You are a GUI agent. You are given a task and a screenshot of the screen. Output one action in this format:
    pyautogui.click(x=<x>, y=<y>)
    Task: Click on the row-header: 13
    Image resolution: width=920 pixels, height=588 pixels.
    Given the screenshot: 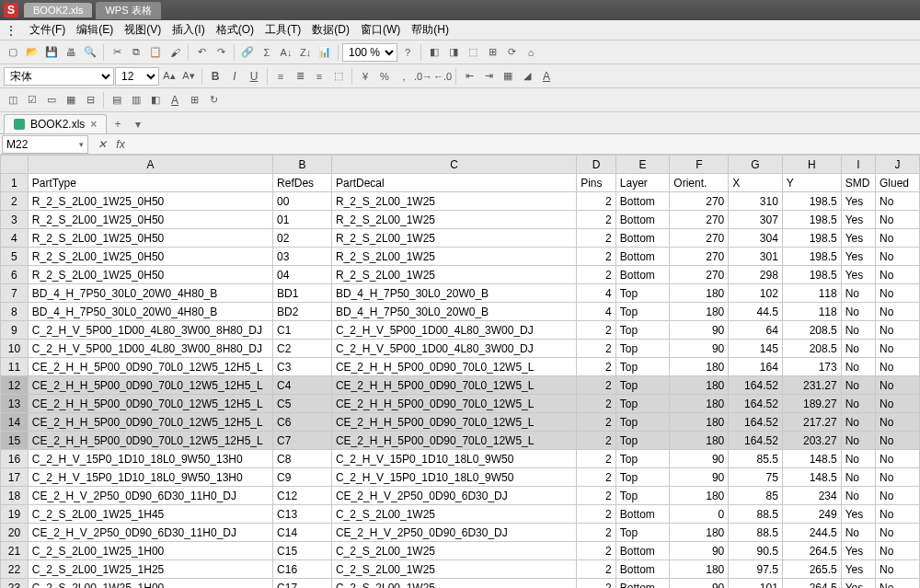 What is the action you would take?
    pyautogui.click(x=15, y=404)
    